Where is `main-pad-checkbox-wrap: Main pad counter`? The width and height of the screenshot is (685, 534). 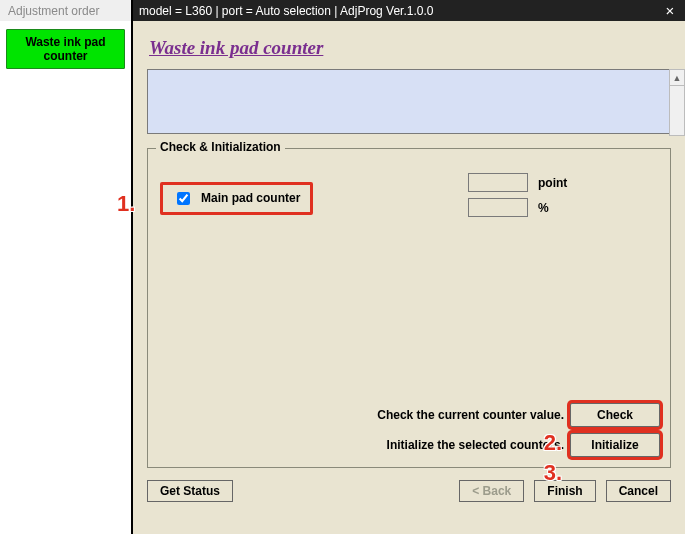
main-pad-checkbox-wrap: Main pad counter is located at coordinates (236, 198).